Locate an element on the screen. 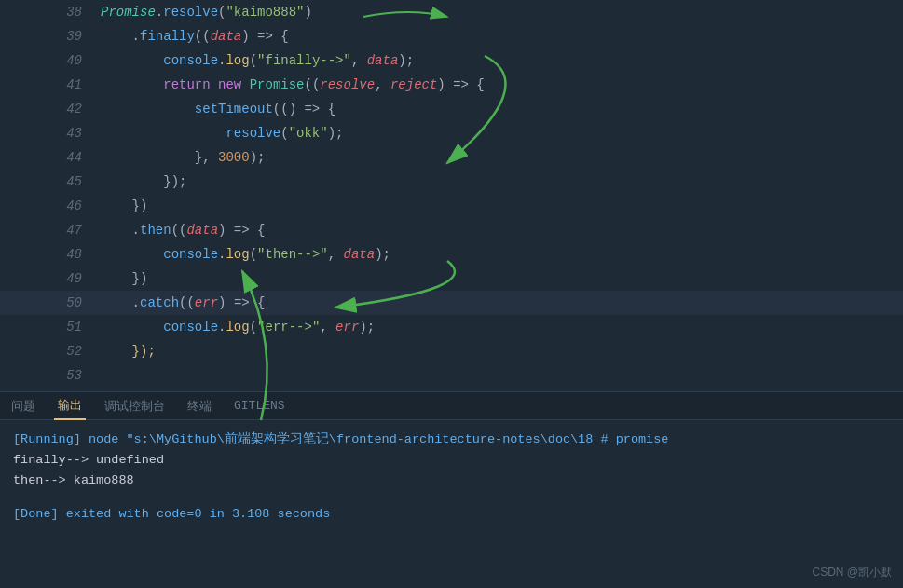 Image resolution: width=903 pixels, height=588 pixels. tab-debug-console: 调试控制台 is located at coordinates (134, 406).